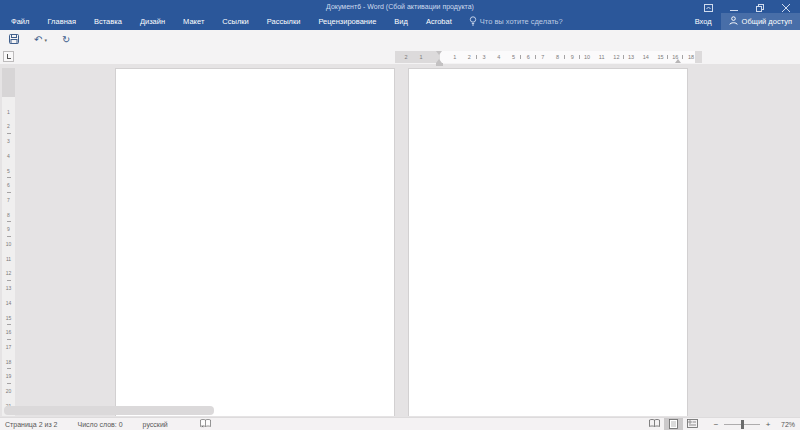 The image size is (800, 430). I want to click on share-label: Общий доступ, so click(767, 22).